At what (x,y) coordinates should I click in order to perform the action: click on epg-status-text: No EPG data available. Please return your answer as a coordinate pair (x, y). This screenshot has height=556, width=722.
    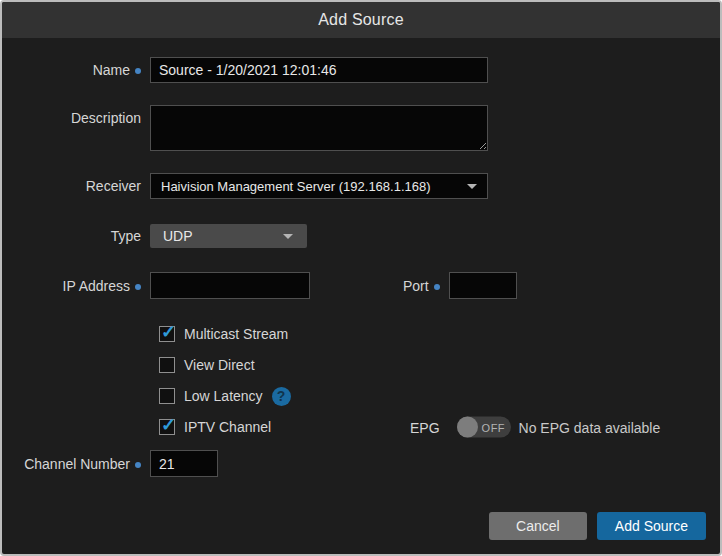
    Looking at the image, I should click on (590, 427).